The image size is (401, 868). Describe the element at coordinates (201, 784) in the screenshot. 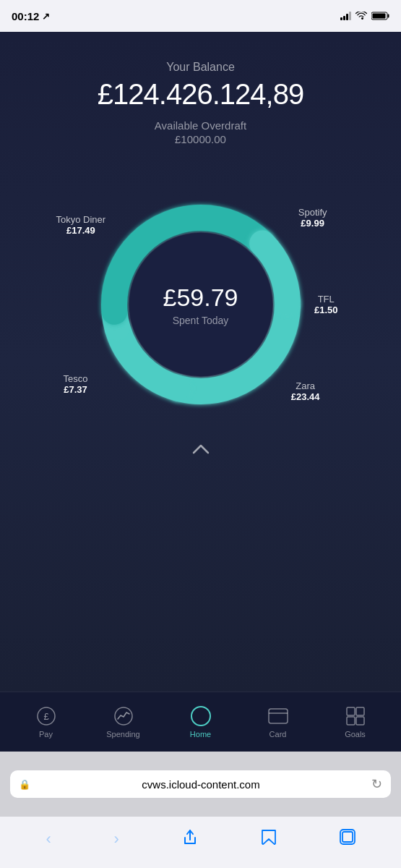

I see `url-text: cvws.icloud-content.com` at that location.